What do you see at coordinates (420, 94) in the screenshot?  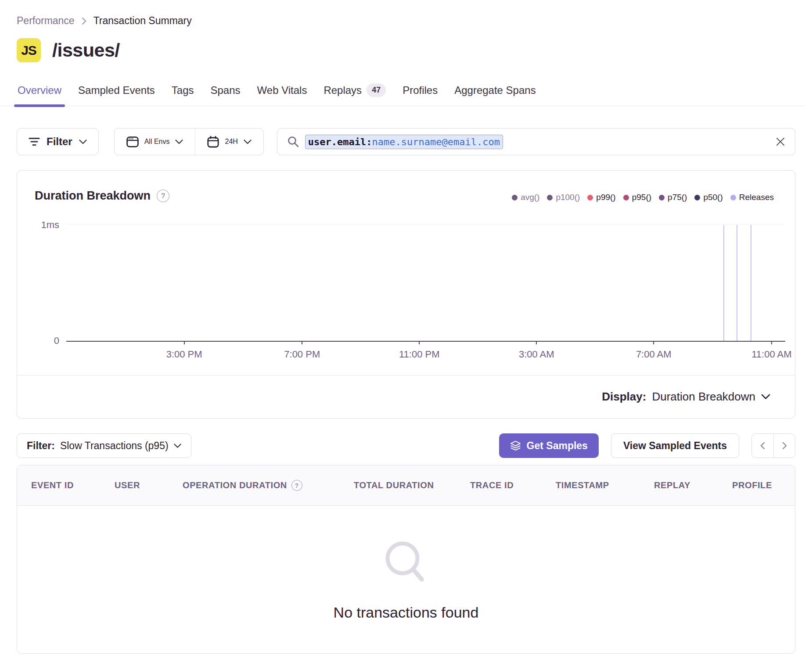 I see `tab-profiles: Profiles` at bounding box center [420, 94].